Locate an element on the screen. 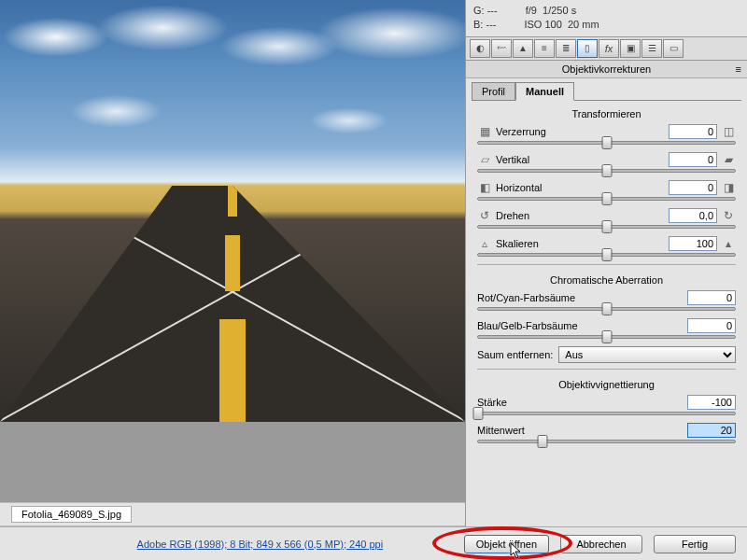 The height and width of the screenshot is (560, 747). panel-title: Objektivkorrekturen ≡ is located at coordinates (607, 69).